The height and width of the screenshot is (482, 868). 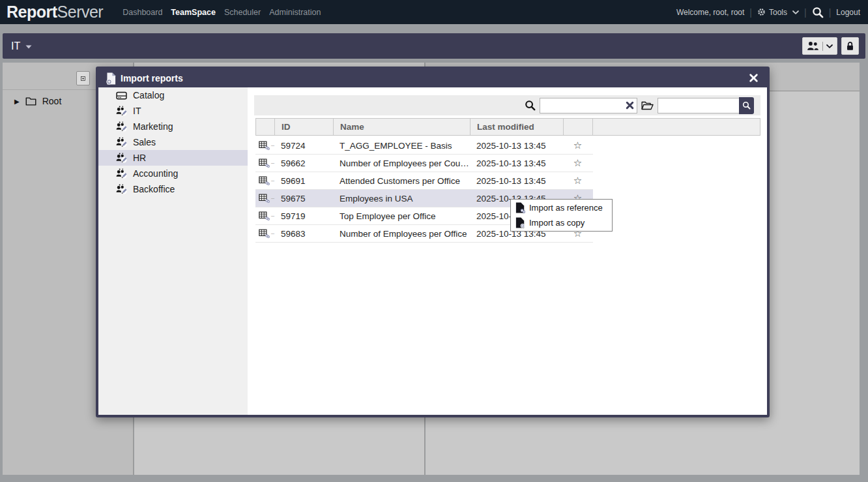 I want to click on teamspace-members-button, so click(x=820, y=46).